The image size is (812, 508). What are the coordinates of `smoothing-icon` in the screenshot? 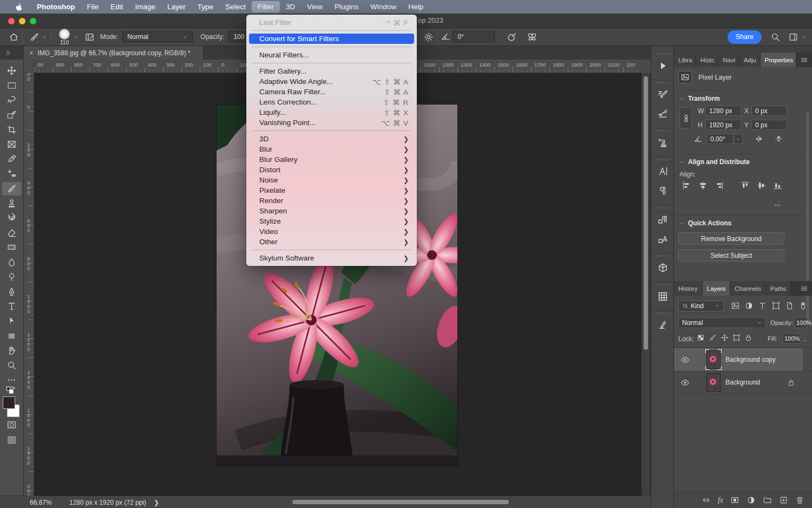 It's located at (512, 37).